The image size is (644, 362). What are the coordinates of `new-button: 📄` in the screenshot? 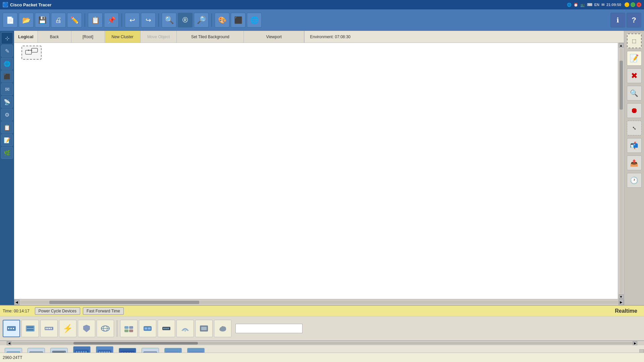 It's located at (10, 20).